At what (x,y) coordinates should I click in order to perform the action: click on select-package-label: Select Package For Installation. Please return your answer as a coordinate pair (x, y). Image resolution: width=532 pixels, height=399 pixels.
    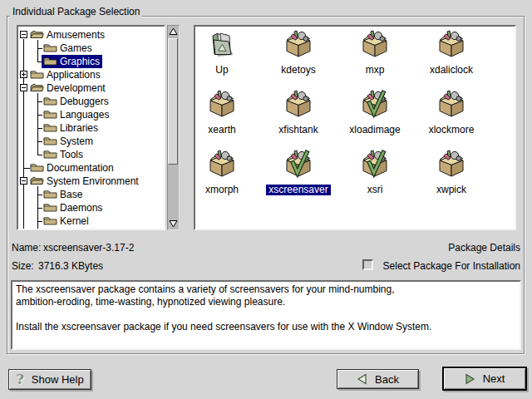
    Looking at the image, I should click on (452, 266).